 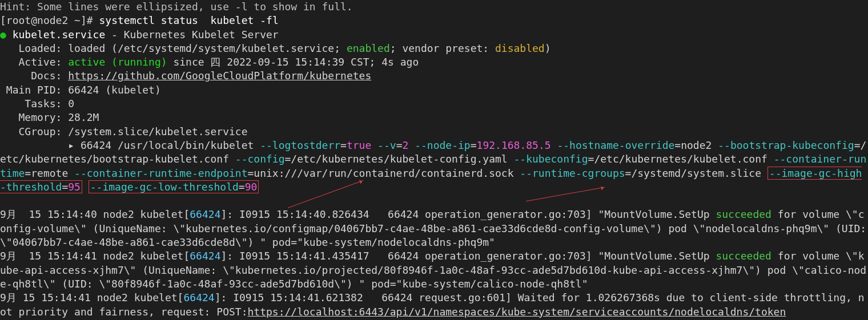 What do you see at coordinates (696, 173) in the screenshot?
I see `val: /systemd/system.slice` at bounding box center [696, 173].